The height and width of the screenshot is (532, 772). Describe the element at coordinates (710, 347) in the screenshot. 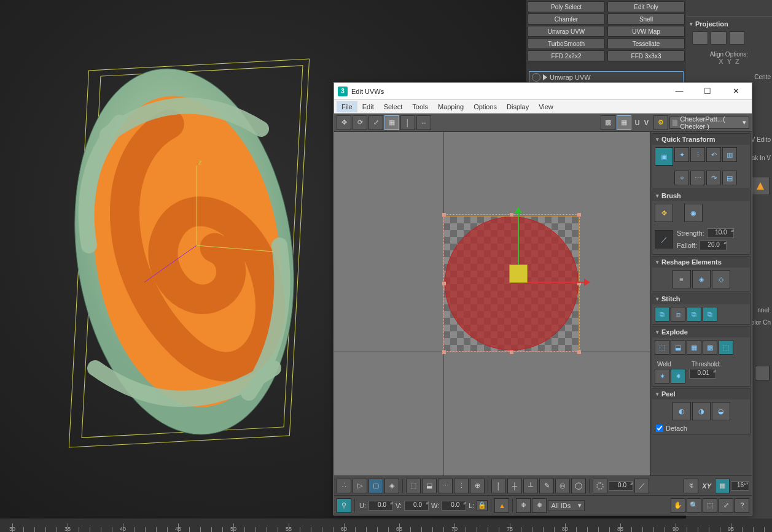

I see `explode-icon: ▩` at that location.